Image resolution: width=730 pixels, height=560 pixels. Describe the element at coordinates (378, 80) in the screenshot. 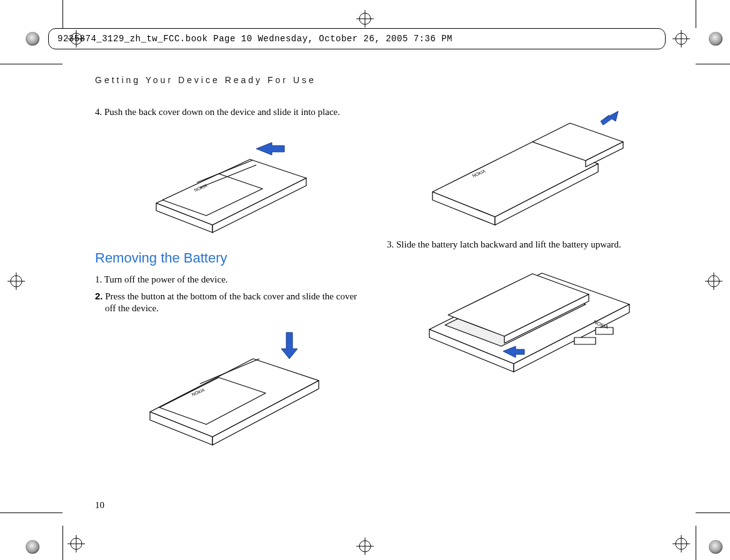

I see `section-header: Getting Your Device Ready For Use` at that location.